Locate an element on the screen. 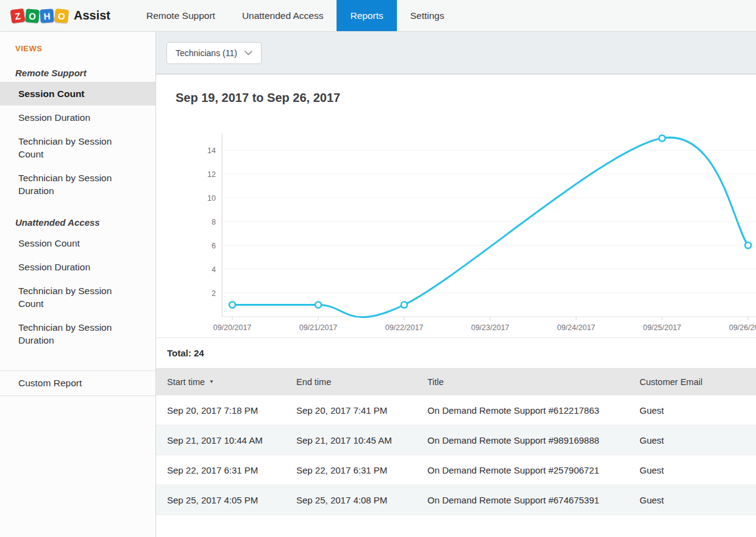 This screenshot has height=537, width=756. date-range-title: Sep 19, 2017 to Sep 26, 2017 is located at coordinates (466, 98).